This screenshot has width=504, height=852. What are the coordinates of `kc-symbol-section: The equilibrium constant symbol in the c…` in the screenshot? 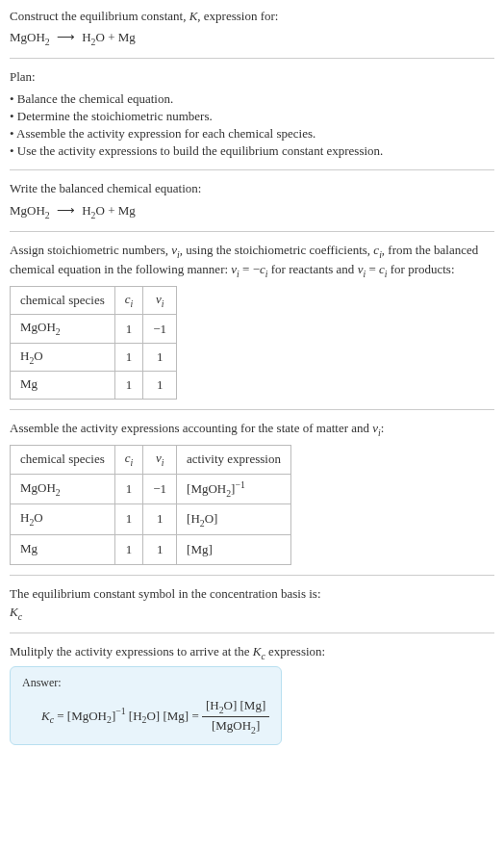 It's located at (252, 608).